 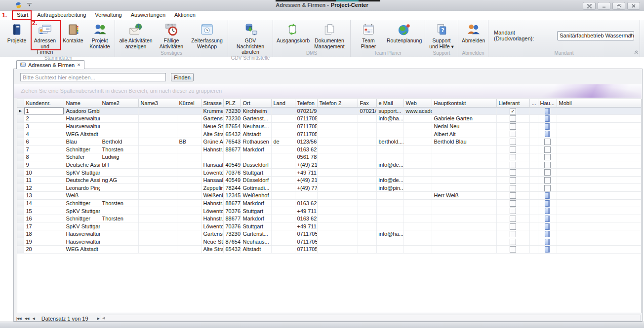 What do you see at coordinates (119, 134) in the screenshot?
I see `cell-name2` at bounding box center [119, 134].